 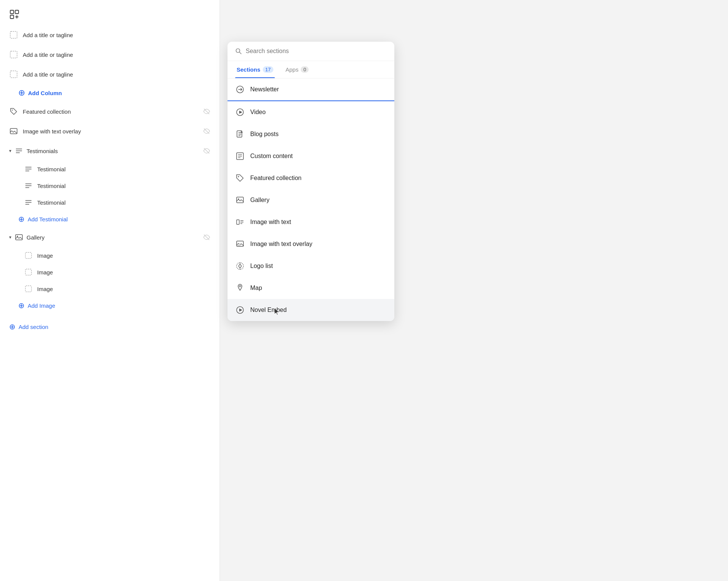 What do you see at coordinates (311, 310) in the screenshot?
I see `section-item-novel-embed: Novel Embed` at bounding box center [311, 310].